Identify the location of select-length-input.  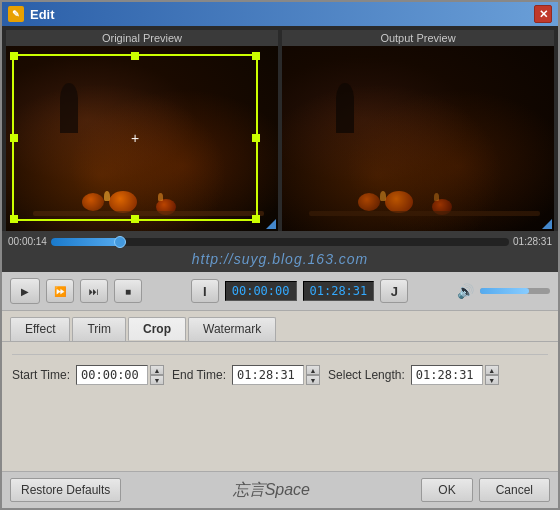
(447, 375).